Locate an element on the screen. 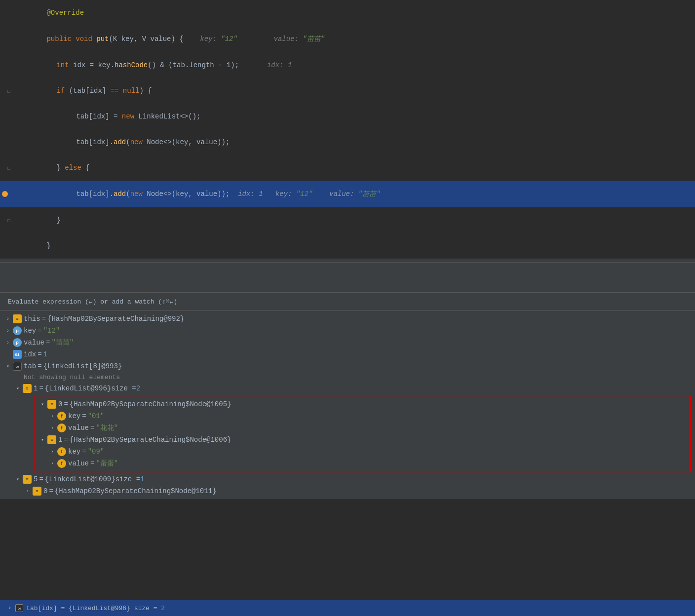 This screenshot has height=616, width=695. method-name: put is located at coordinates (103, 39).